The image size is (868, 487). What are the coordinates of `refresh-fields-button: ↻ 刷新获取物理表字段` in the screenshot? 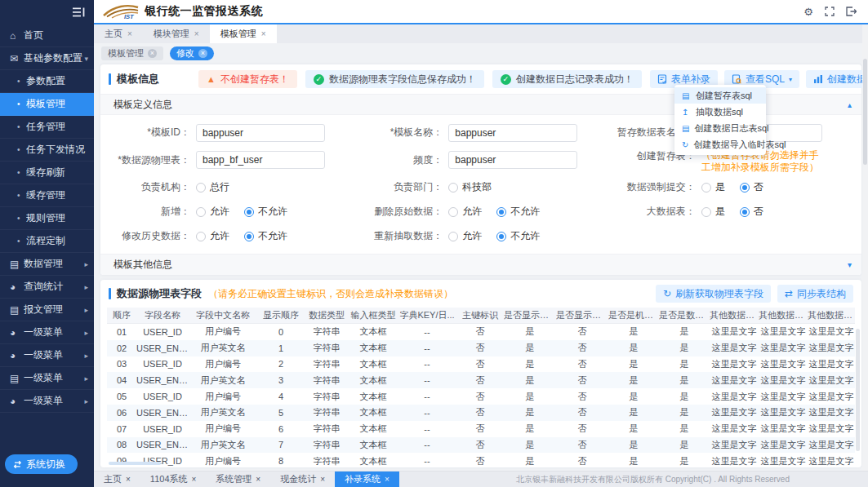 It's located at (714, 294).